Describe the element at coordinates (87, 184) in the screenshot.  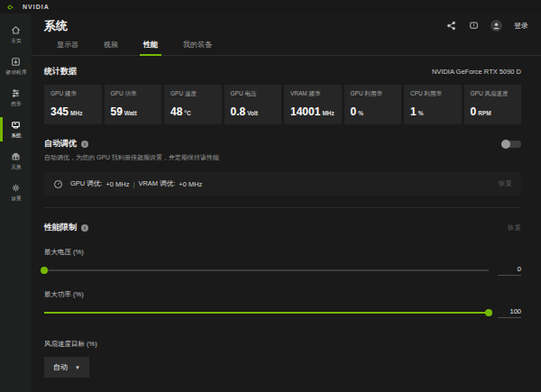
I see `gpu-tune-label: GPU 调优:` at that location.